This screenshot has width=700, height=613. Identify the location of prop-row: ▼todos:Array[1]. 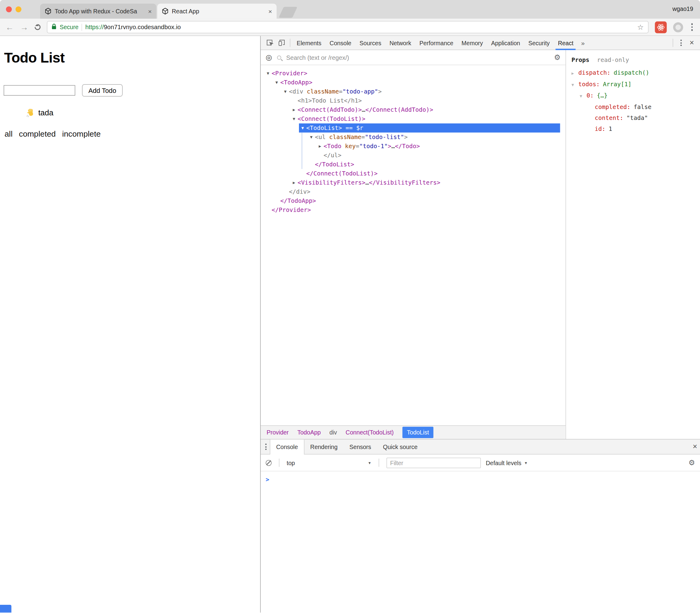
(636, 85).